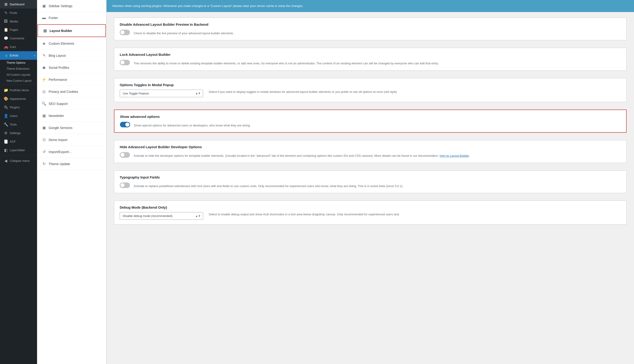 The image size is (634, 364). I want to click on google-icon: ▣, so click(44, 128).